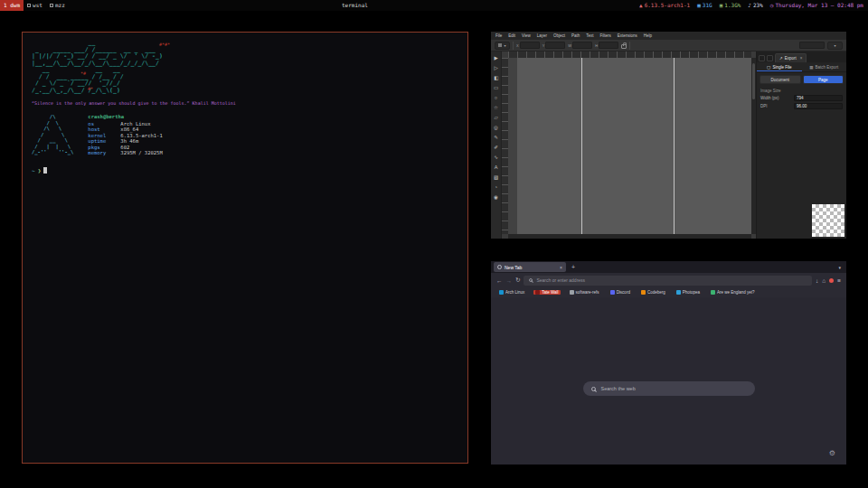 This screenshot has height=488, width=868. I want to click on coordinate-field: H, so click(607, 45).